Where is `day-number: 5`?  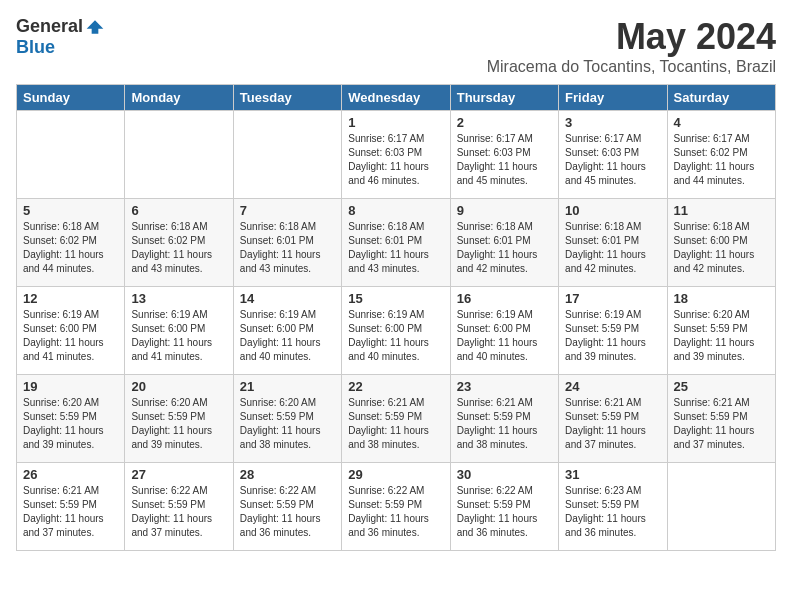
day-number: 5 is located at coordinates (70, 210).